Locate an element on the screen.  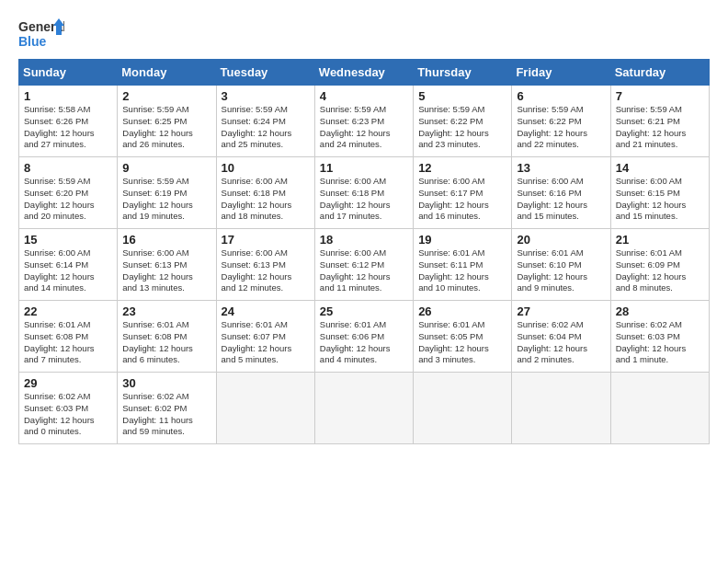
day-number: 22 is located at coordinates (68, 311).